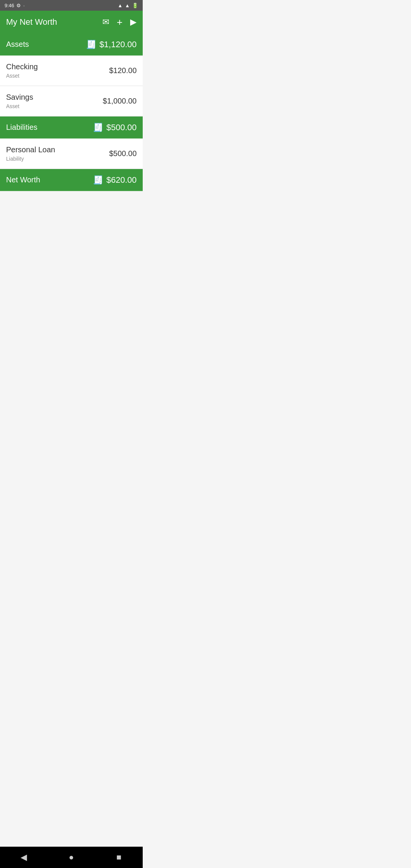  Describe the element at coordinates (72, 857) in the screenshot. I see `nav-home-button: ●` at that location.